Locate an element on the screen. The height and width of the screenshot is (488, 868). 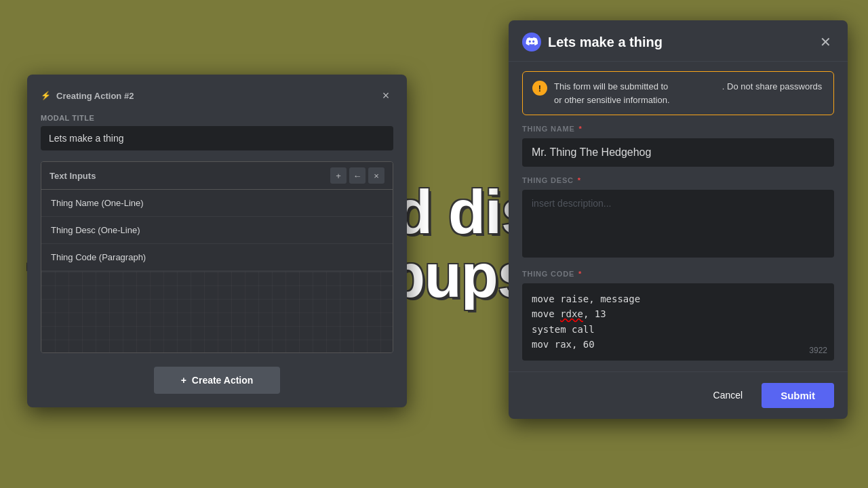
code-line-2-part1: move is located at coordinates (546, 314).